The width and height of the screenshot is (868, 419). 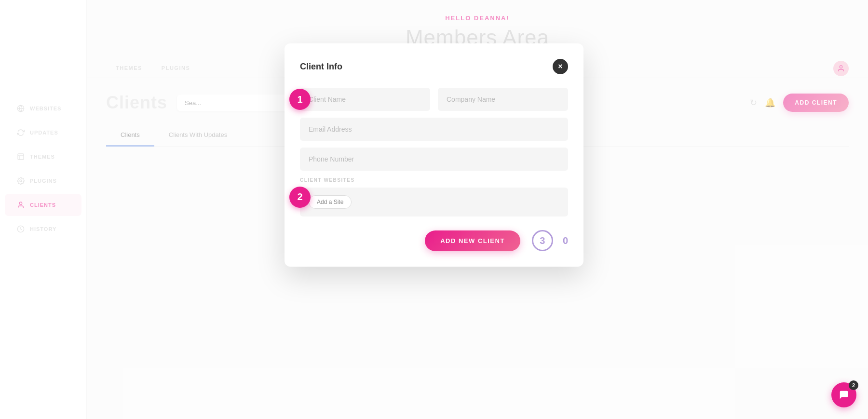 What do you see at coordinates (434, 180) in the screenshot?
I see `websites-section-label: CLIENT WEBSITES` at bounding box center [434, 180].